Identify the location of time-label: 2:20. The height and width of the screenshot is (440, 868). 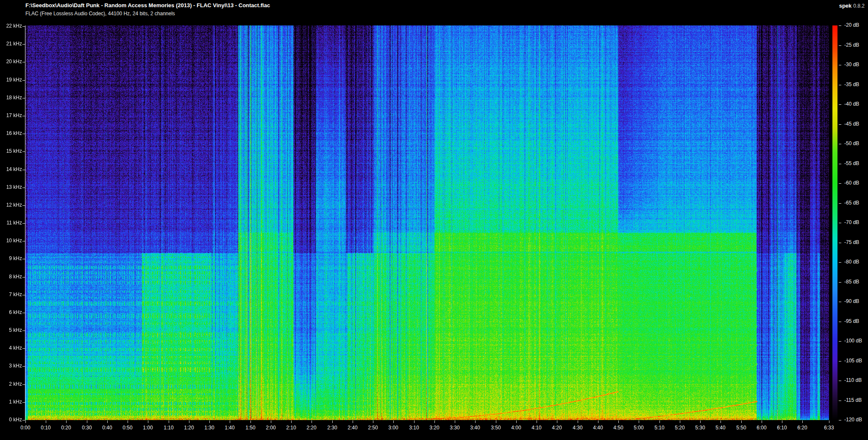
(312, 428).